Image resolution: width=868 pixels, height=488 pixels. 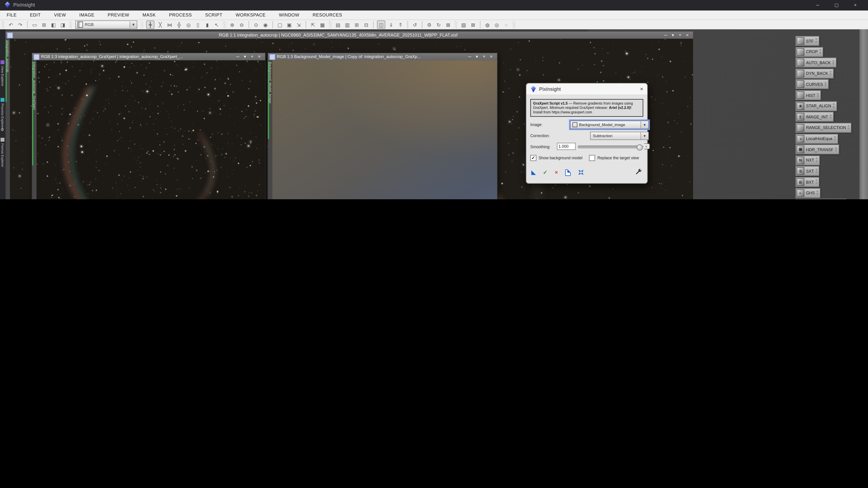 What do you see at coordinates (217, 25) in the screenshot?
I see `select-tool-icon: ↖` at bounding box center [217, 25].